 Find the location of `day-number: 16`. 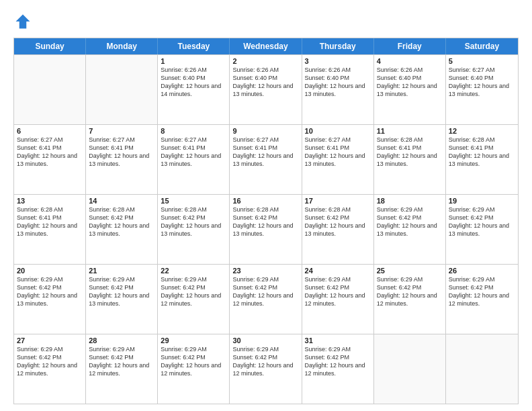

day-number: 16 is located at coordinates (265, 201).